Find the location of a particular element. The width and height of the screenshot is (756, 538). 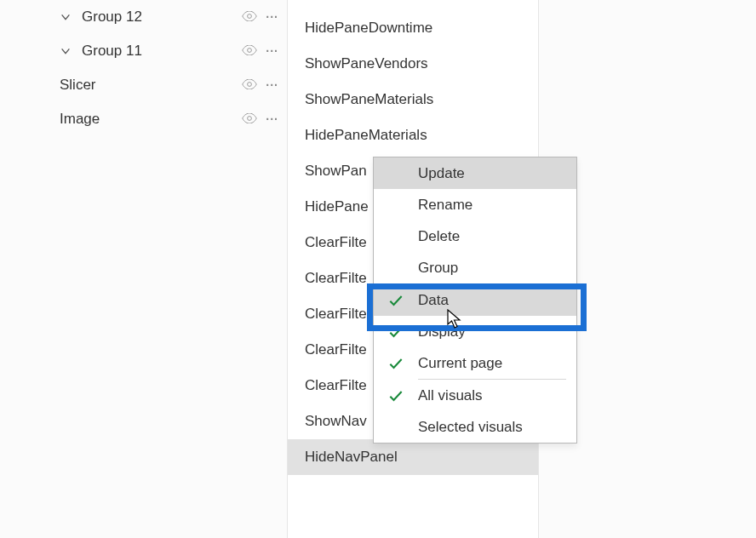

menu-item-current-page: Current page is located at coordinates (475, 363).